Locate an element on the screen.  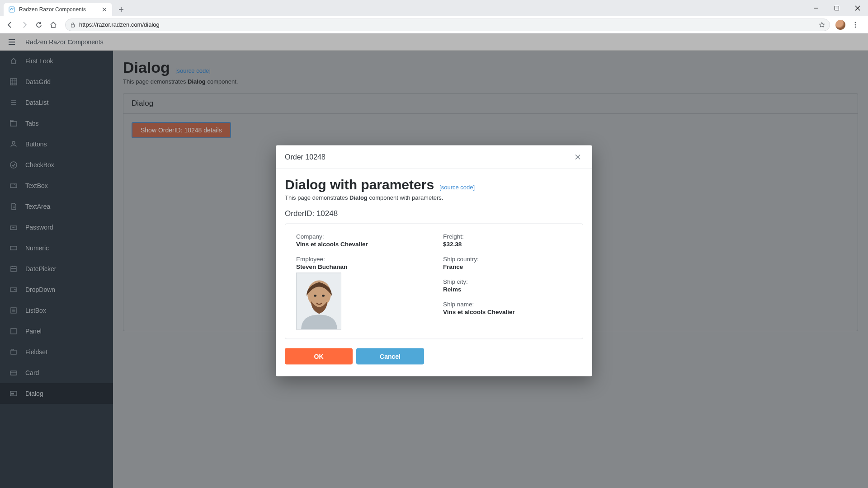
order-card: Company: Vins et alcools Chevalier Emplo… is located at coordinates (434, 282).